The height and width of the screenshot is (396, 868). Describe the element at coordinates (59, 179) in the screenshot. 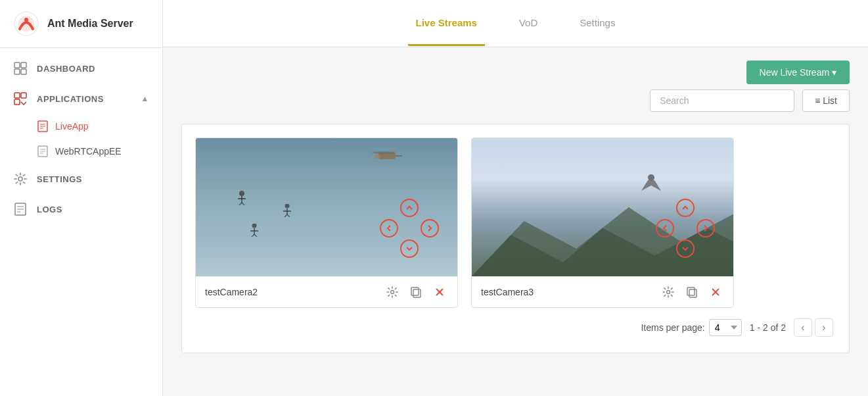

I see `settings-label: SETTINGS` at that location.